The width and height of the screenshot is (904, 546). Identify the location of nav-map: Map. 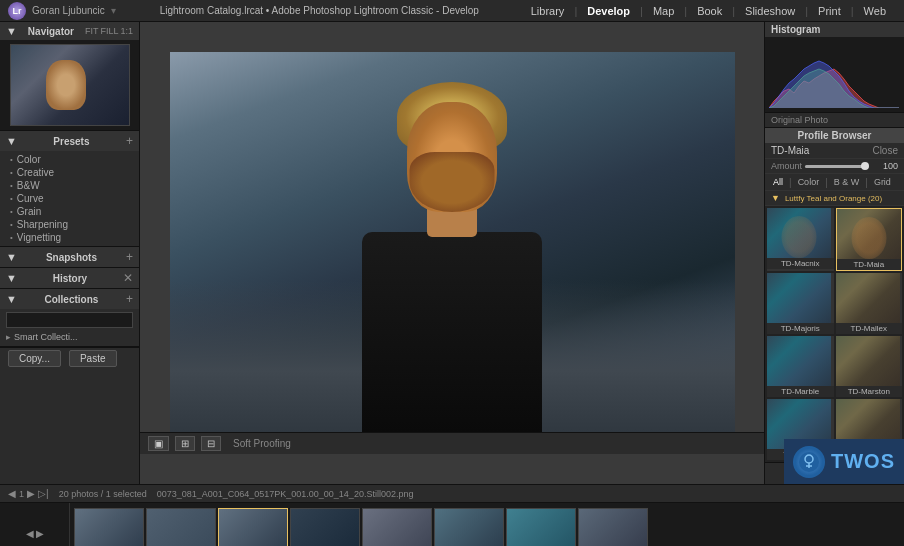
(664, 11).